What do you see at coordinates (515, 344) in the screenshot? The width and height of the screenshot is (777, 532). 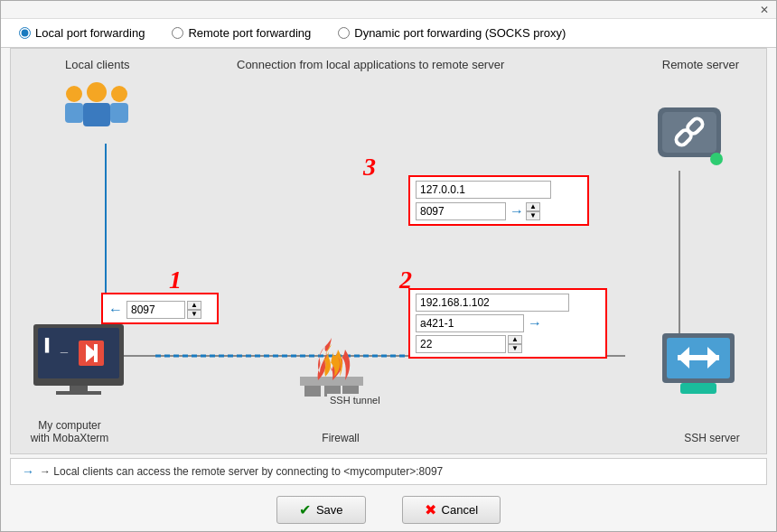 I see `ssh-port-spinners: ▲ ▼` at bounding box center [515, 344].